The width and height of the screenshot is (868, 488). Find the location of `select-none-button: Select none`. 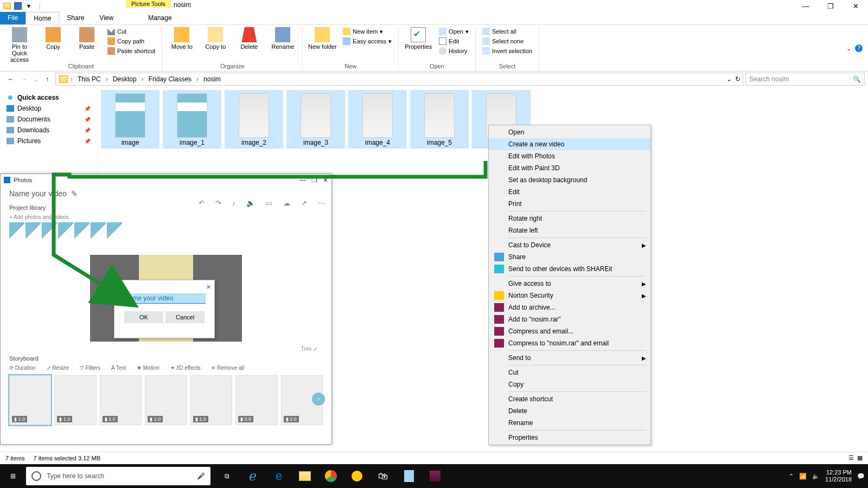

select-none-button: Select none is located at coordinates (507, 41).